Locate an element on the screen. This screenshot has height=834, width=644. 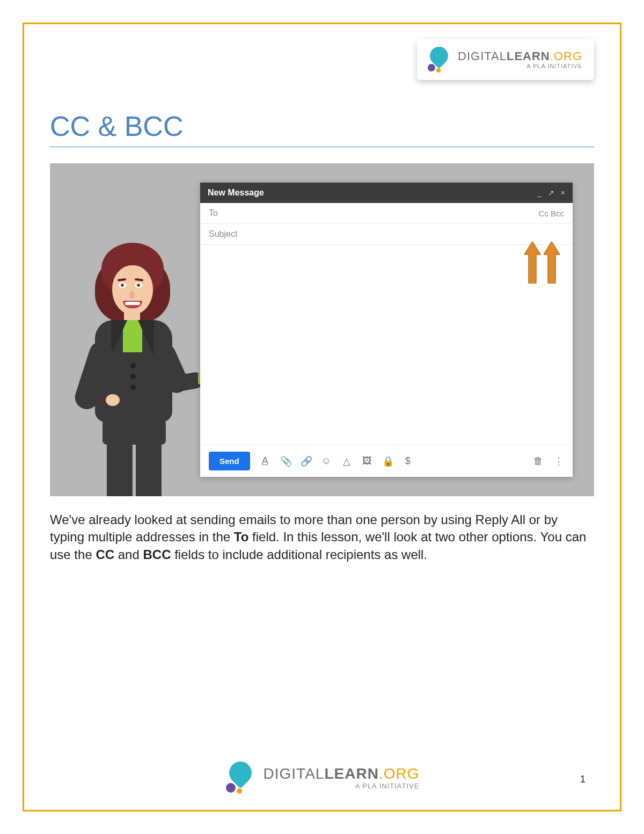
to-row: To Cc Bcc is located at coordinates (386, 214).